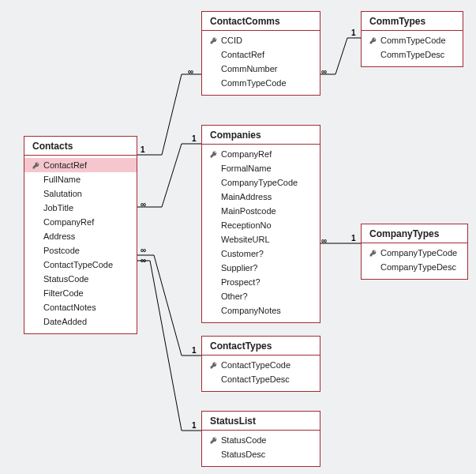 The height and width of the screenshot is (474, 476). I want to click on field-row: Prospect?, so click(260, 282).